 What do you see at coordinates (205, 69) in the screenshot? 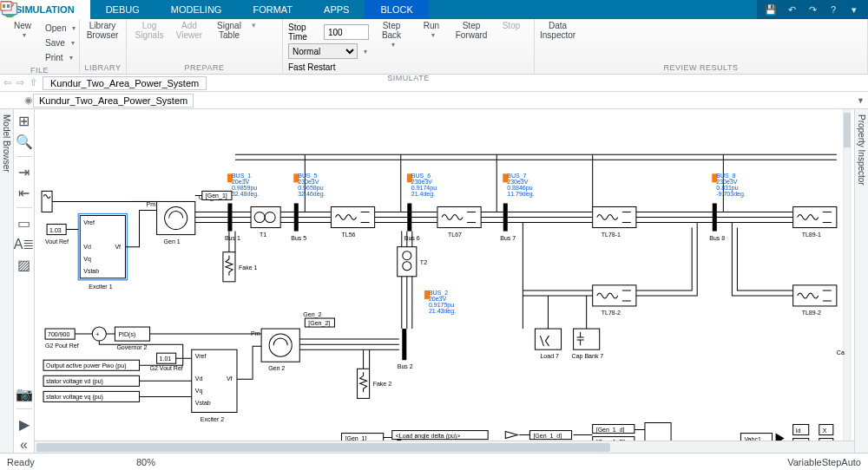
I see `group-prepare: PREPARE` at bounding box center [205, 69].